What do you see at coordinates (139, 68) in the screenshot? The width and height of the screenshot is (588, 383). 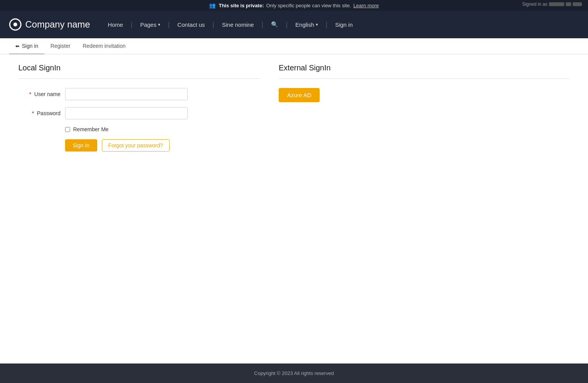 I see `local-signin-title: Local SignIn` at bounding box center [139, 68].